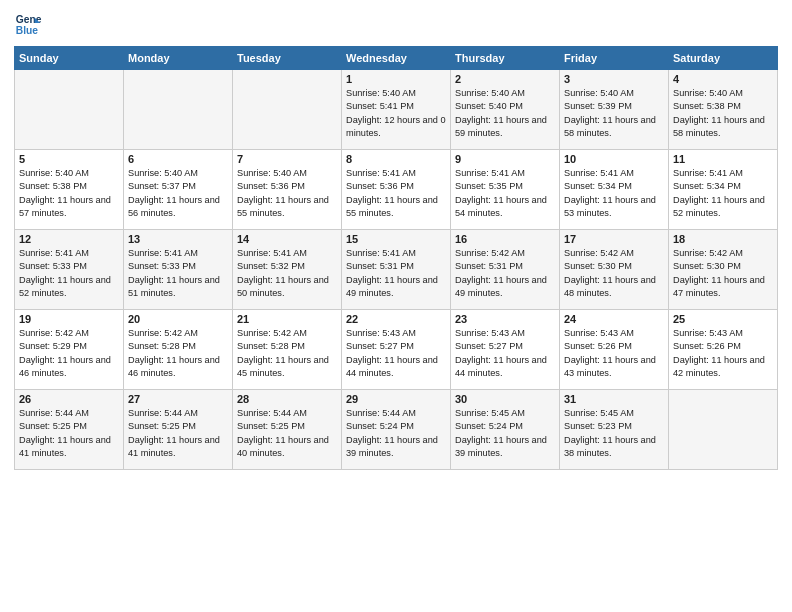 This screenshot has height=612, width=792. I want to click on calendar-week-row: 1Sunrise: 5:40 AMSunset: 5:41 PMDaylight…, so click(396, 110).